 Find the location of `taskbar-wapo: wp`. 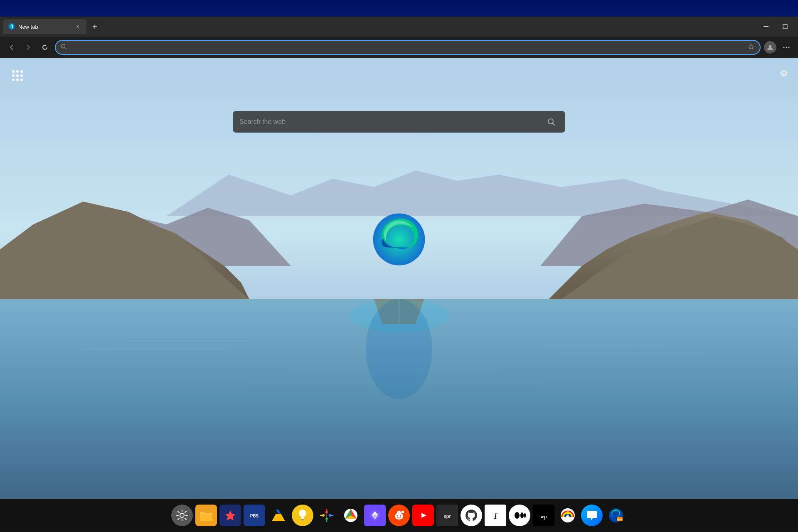

taskbar-wapo: wp is located at coordinates (544, 515).